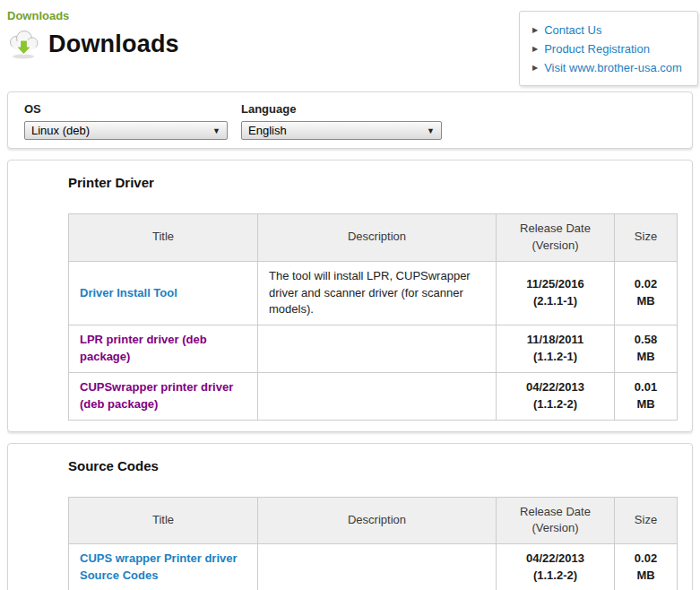 This screenshot has width=700, height=590. I want to click on os-selected-value: Linux (deb), so click(118, 131).